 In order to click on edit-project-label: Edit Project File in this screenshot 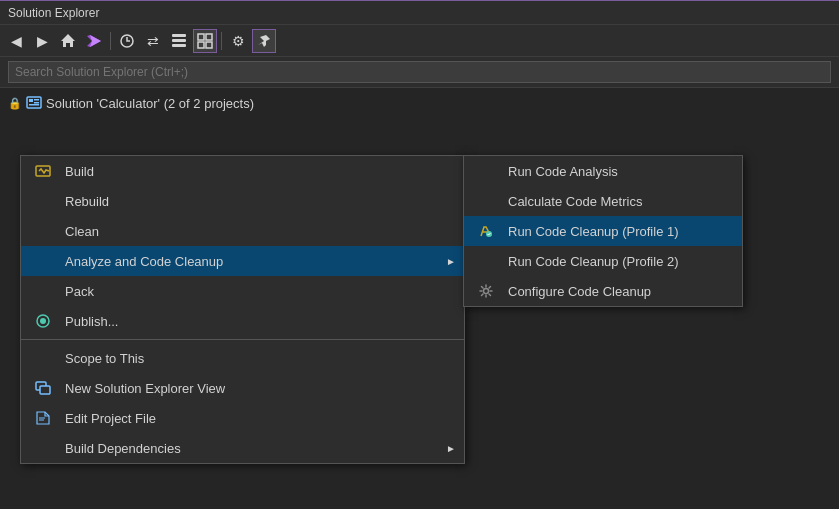, I will do `click(110, 418)`.